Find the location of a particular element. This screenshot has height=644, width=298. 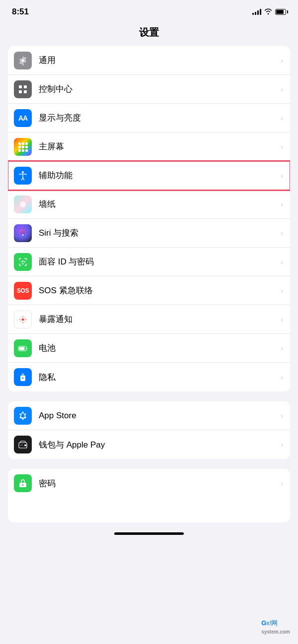

watermark-domain: system.com is located at coordinates (276, 632).